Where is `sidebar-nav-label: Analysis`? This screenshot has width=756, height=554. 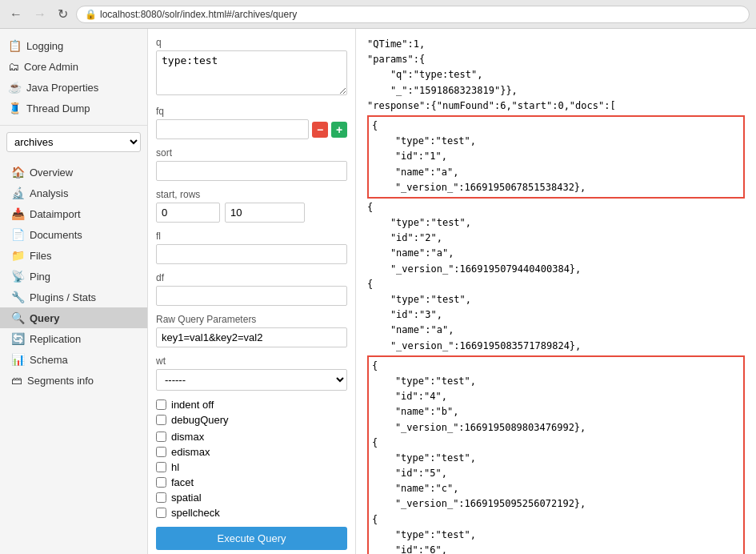
sidebar-nav-label: Analysis is located at coordinates (49, 194).